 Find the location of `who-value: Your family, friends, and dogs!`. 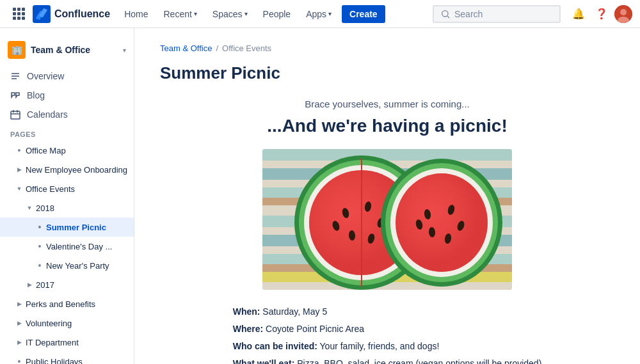

who-value: Your family, friends, and dogs! is located at coordinates (380, 346).